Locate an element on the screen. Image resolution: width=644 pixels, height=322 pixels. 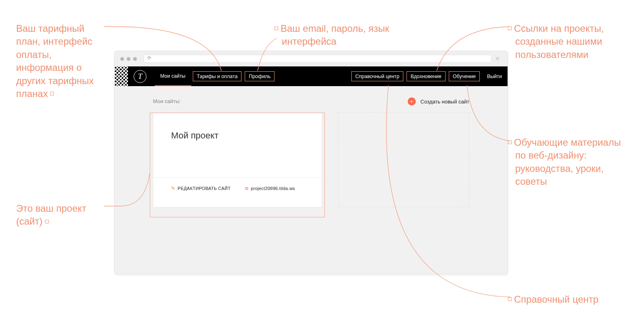
nav-my-sites: Мои сайты is located at coordinates (173, 76).